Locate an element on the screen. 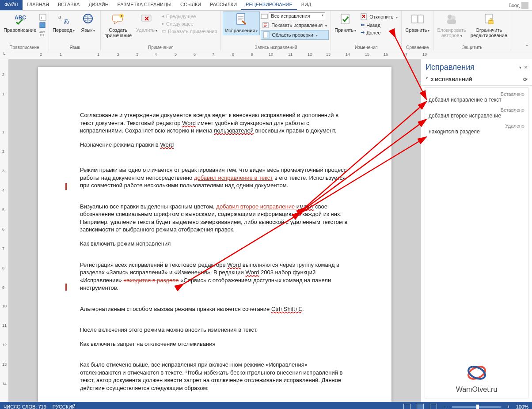 The width and height of the screenshot is (532, 409). restrict-edit-icon is located at coordinates (489, 19).